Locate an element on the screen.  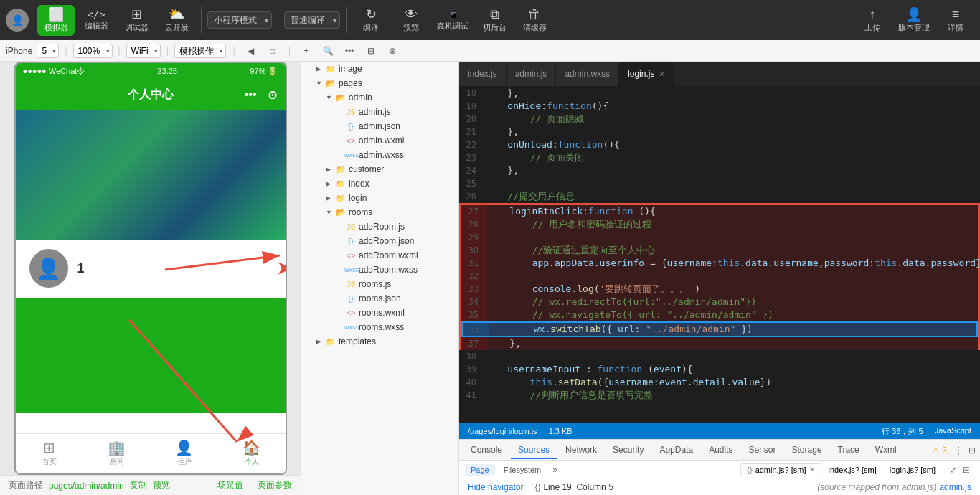
status-lang: JavaScript is located at coordinates (953, 432).